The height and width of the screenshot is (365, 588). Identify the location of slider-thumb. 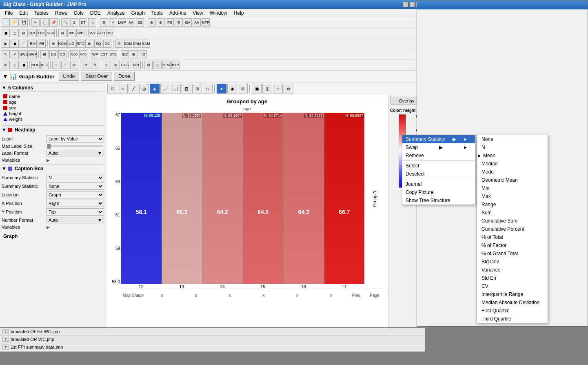
(49, 146).